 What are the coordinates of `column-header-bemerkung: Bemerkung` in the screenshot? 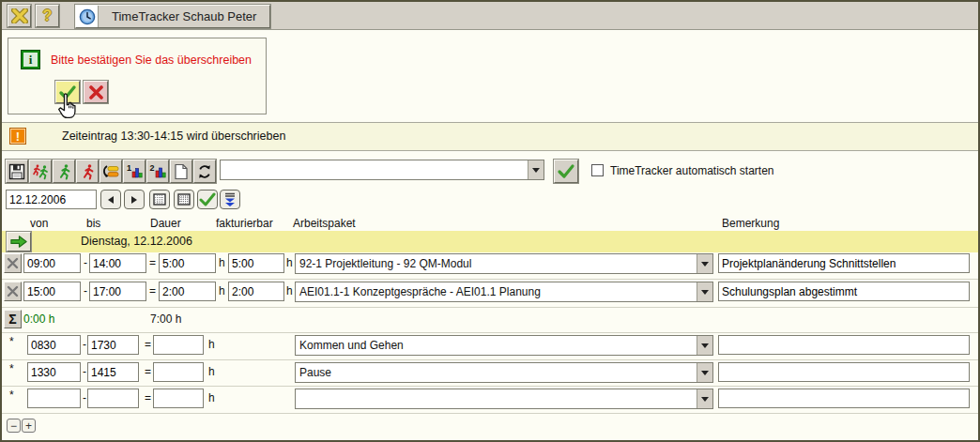 It's located at (751, 223).